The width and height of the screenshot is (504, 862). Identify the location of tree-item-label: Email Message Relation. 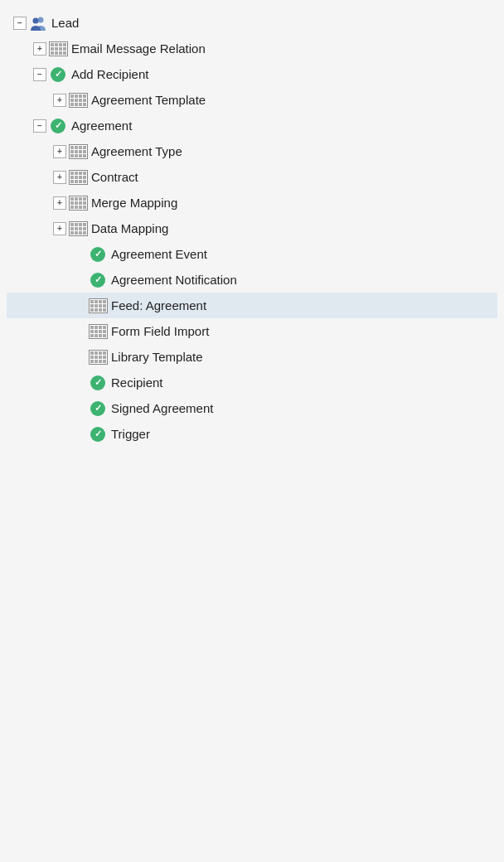
(138, 48).